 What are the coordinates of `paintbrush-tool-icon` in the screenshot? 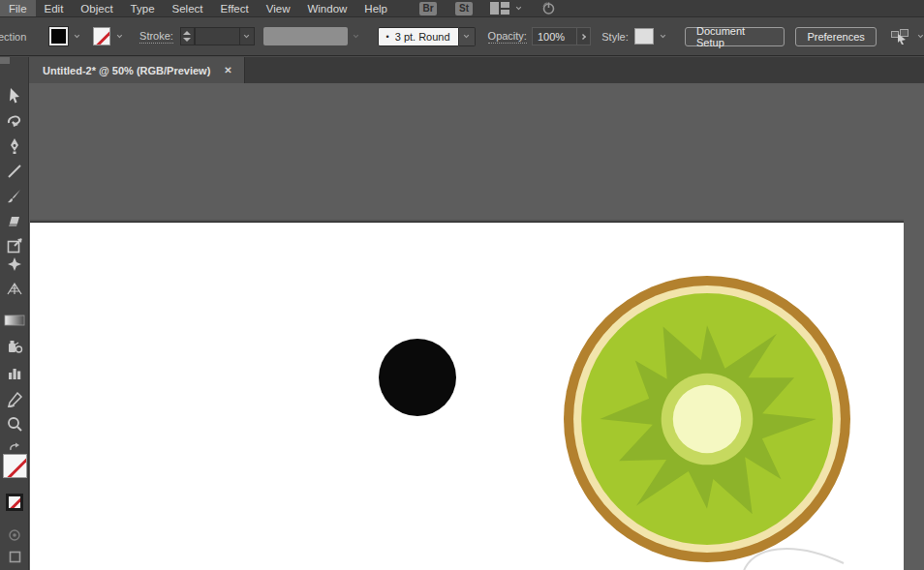 It's located at (15, 196).